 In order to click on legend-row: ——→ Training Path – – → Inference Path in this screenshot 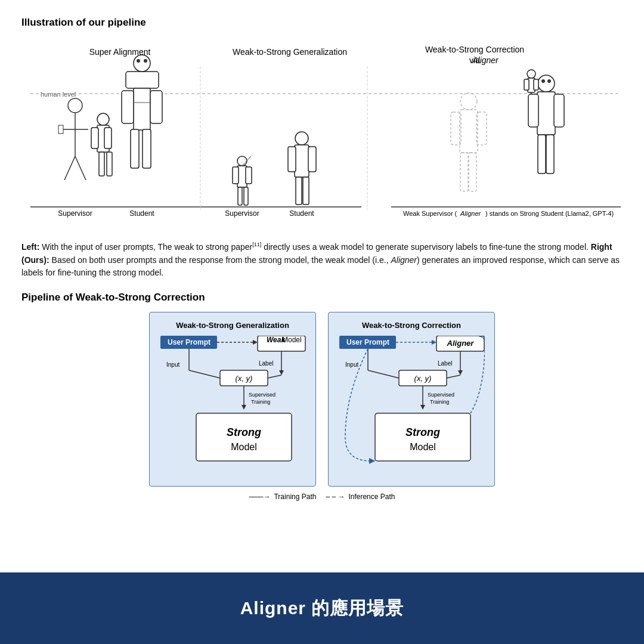, I will do `click(322, 497)`.